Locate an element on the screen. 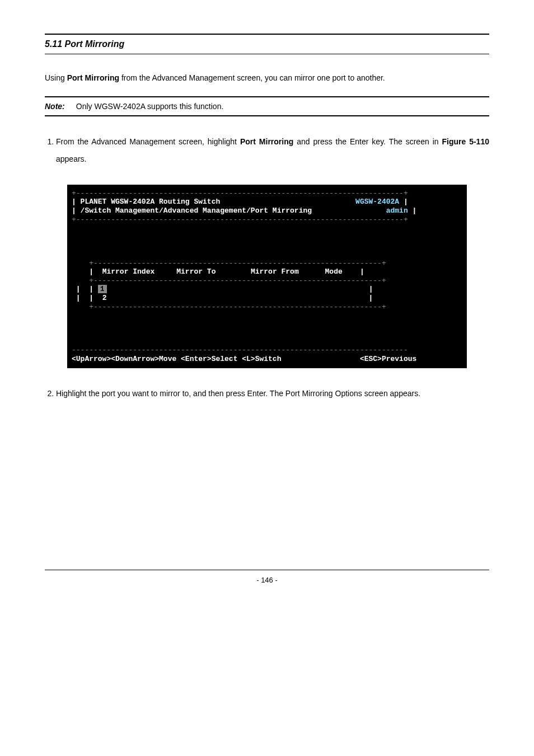  terminal-col3: Mirror From is located at coordinates (275, 272).